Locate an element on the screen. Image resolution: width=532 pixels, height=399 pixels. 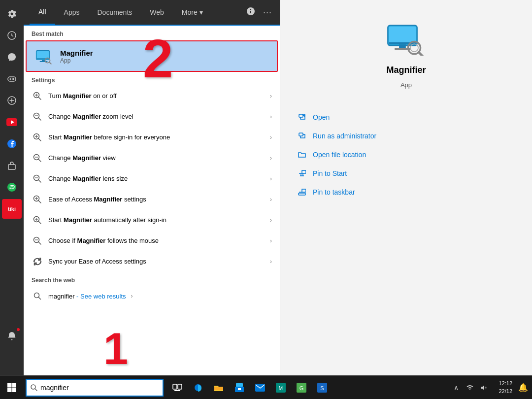
open-icon is located at coordinates (302, 117).